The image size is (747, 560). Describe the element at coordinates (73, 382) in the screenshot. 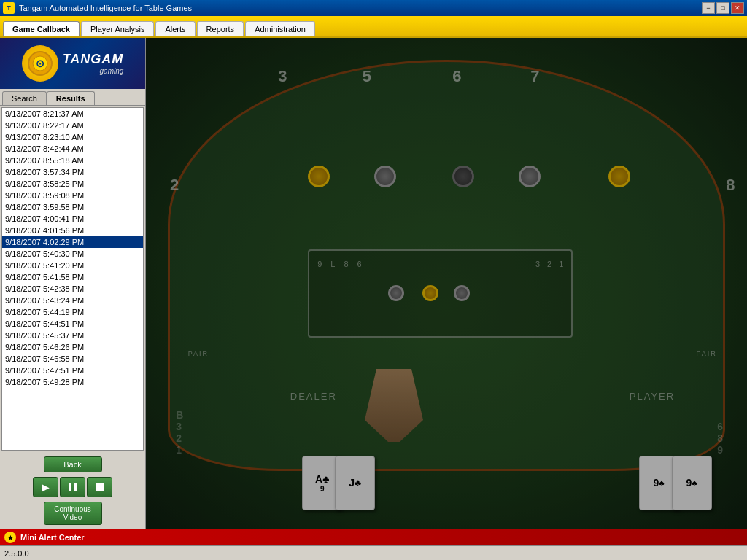

I see `result-item: 9/18/2007 5:49:28 PM` at that location.